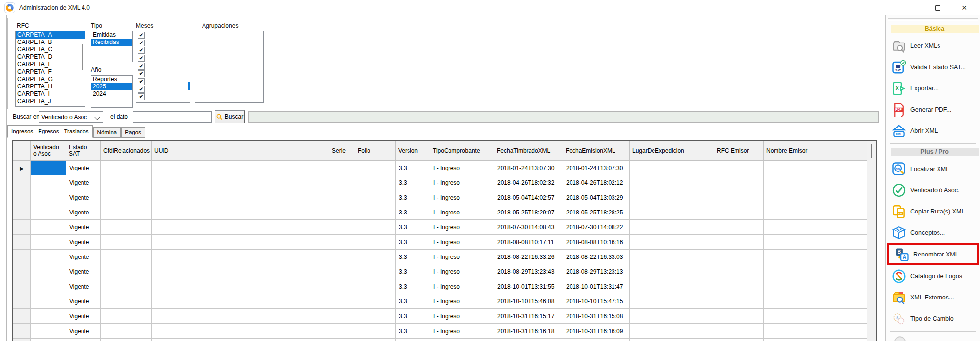 The width and height of the screenshot is (980, 341). I want to click on sidebar-item-localizar-xml: XMLLocalizar XML, so click(933, 169).